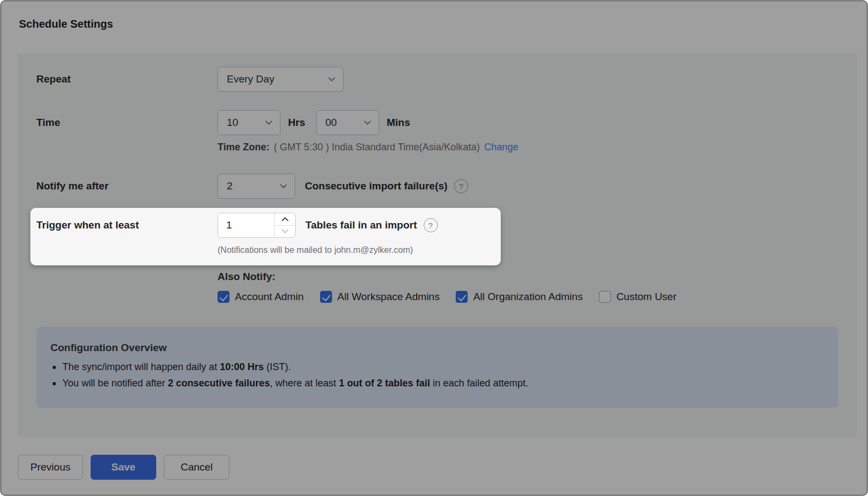 The height and width of the screenshot is (496, 868). What do you see at coordinates (377, 148) in the screenshot?
I see `timezone-value: ( GMT 5:30 ) India Standard Time(Asia/Ko…` at bounding box center [377, 148].